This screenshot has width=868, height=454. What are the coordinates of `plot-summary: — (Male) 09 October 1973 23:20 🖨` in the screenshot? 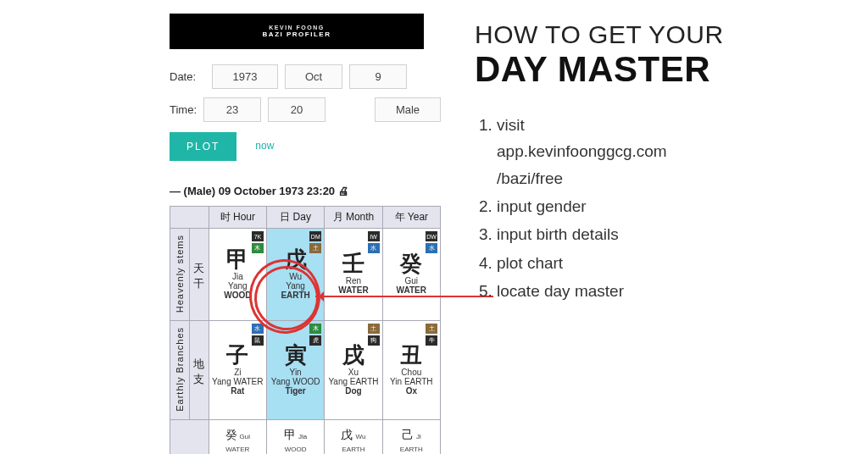 It's located at (305, 191).